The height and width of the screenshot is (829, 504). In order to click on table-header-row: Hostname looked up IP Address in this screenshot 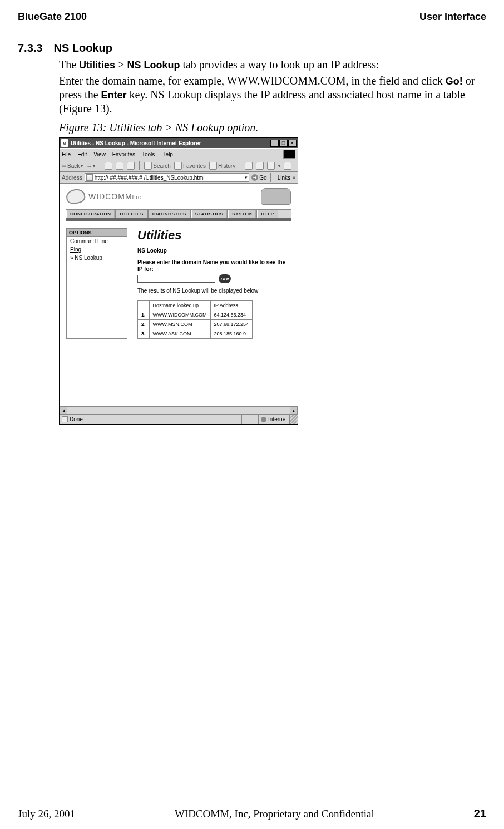, I will do `click(195, 306)`.